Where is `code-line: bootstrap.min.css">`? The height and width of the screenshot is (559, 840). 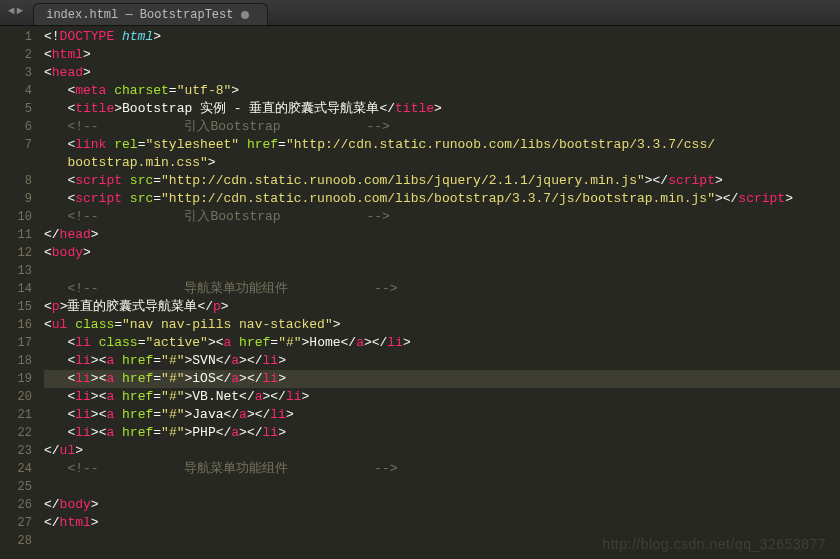
code-line: bootstrap.min.css"> is located at coordinates (442, 163).